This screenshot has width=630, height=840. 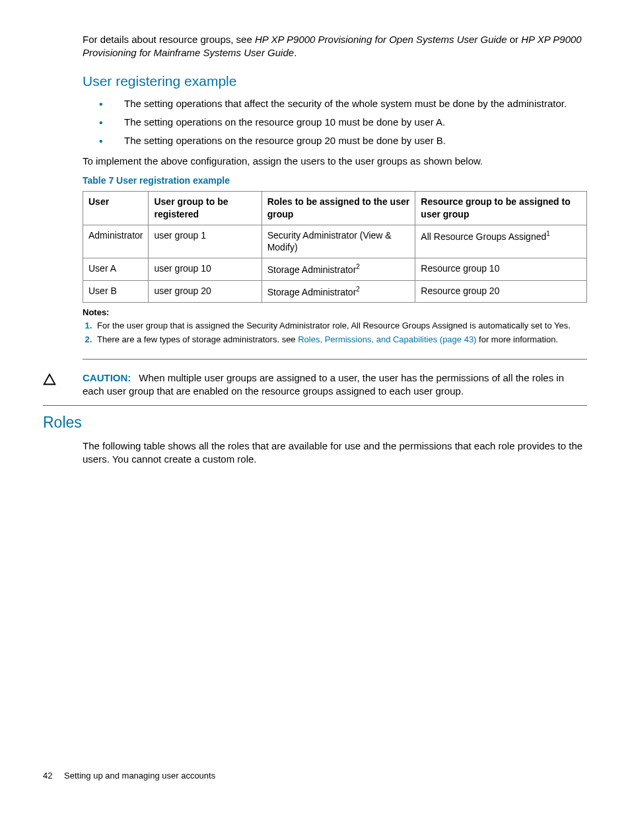 What do you see at coordinates (315, 776) in the screenshot?
I see `page-footer: 42 Setting up and managing user accounts` at bounding box center [315, 776].